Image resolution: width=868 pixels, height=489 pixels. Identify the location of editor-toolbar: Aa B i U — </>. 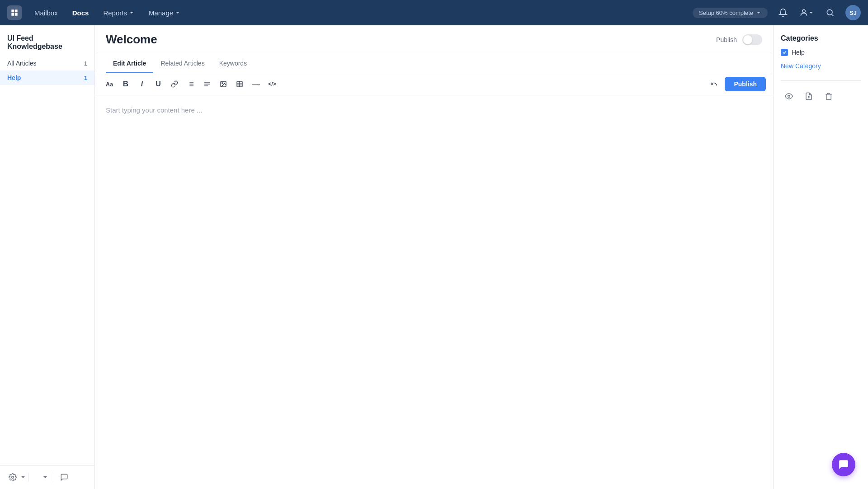
(434, 84).